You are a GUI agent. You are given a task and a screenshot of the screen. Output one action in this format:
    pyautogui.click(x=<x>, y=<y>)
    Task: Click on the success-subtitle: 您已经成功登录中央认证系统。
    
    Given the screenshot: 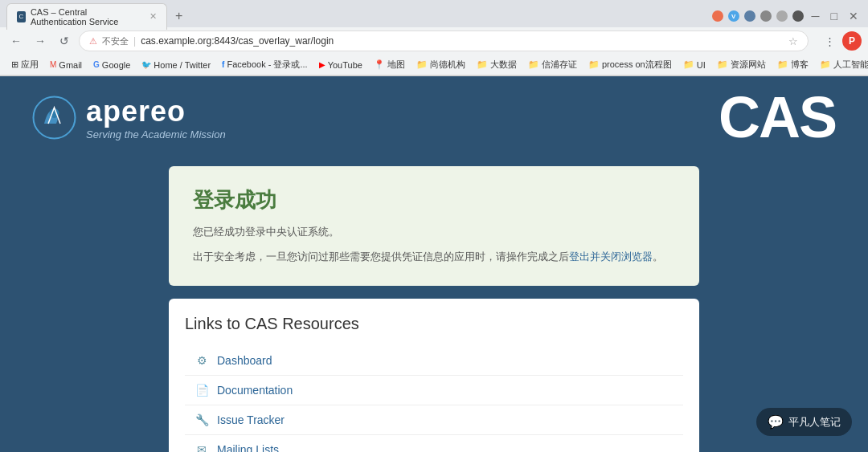 What is the action you would take?
    pyautogui.click(x=434, y=233)
    